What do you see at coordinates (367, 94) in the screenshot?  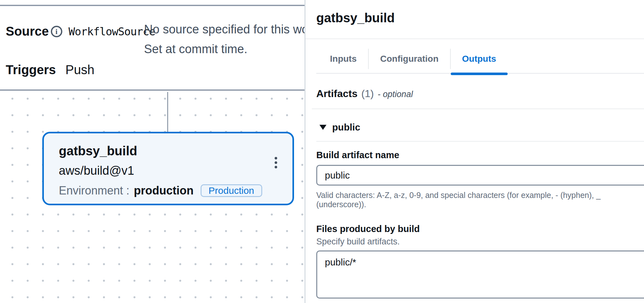 I see `artifacts-count: (1)` at bounding box center [367, 94].